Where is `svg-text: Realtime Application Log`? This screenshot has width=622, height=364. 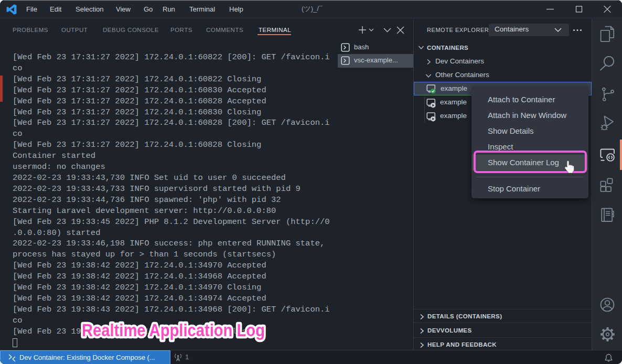 svg-text: Realtime Application Log is located at coordinates (173, 330).